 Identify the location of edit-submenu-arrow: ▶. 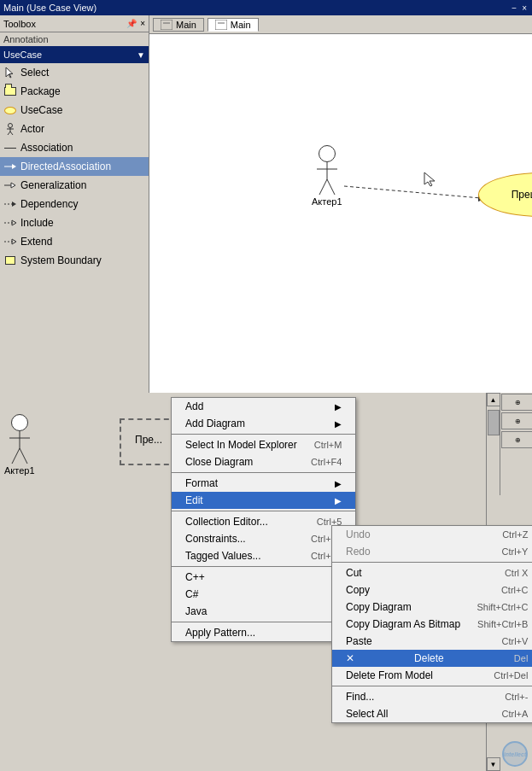
(338, 500).